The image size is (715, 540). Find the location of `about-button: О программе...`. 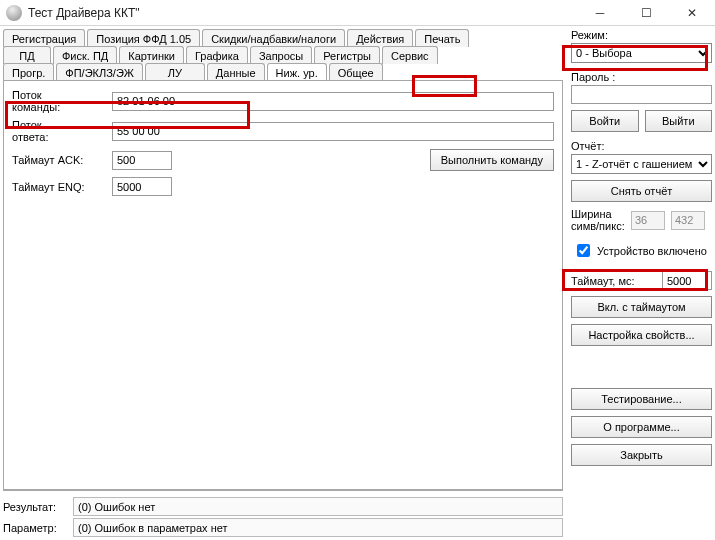

about-button: О программе... is located at coordinates (642, 427).